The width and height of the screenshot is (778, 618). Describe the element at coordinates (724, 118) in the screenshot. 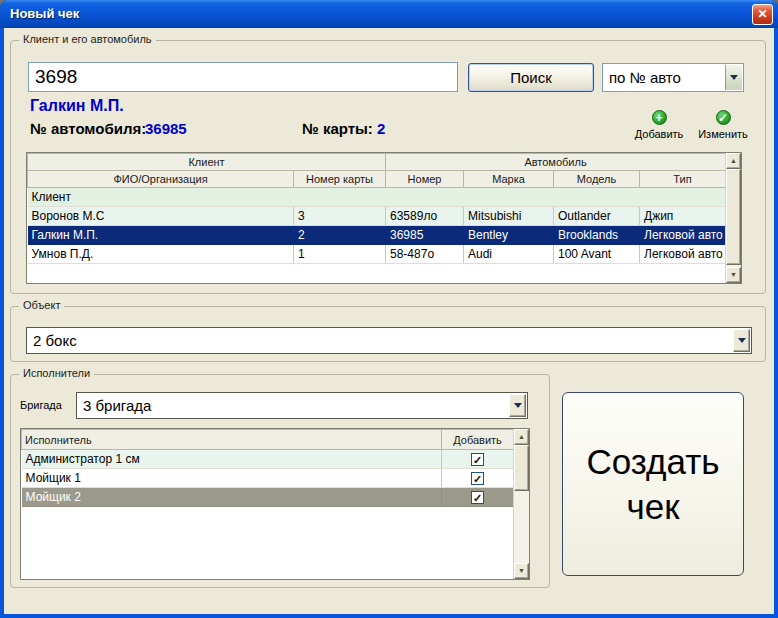

I see `edit-icon: ✓` at that location.